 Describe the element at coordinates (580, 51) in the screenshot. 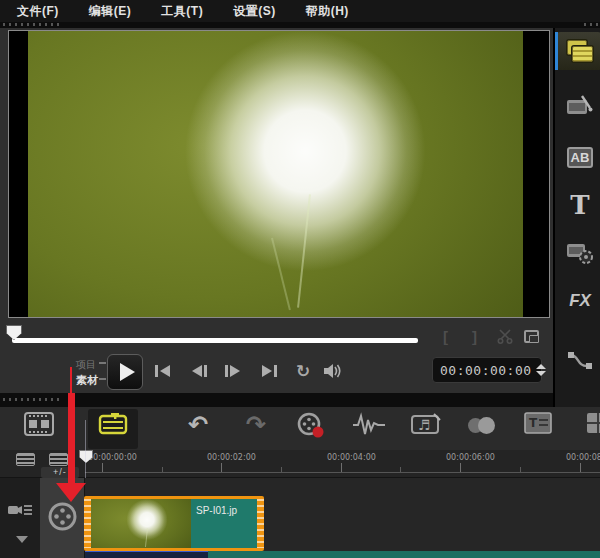

I see `media-library-button` at that location.